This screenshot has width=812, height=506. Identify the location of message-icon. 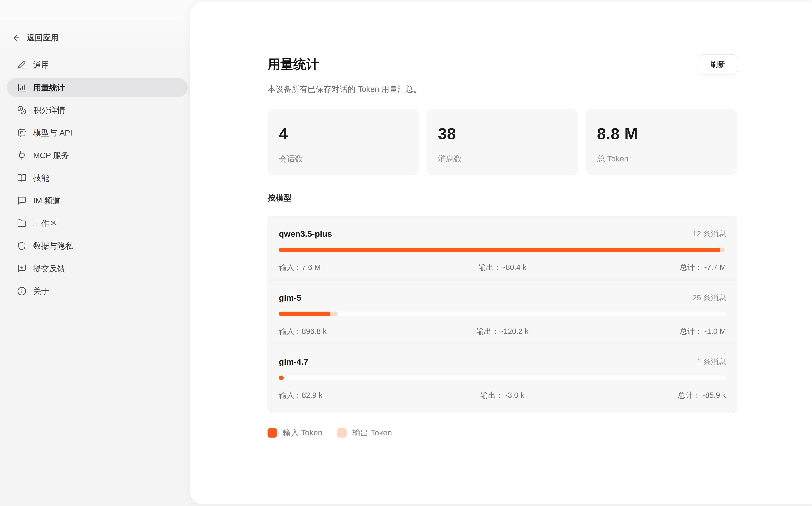
(22, 201).